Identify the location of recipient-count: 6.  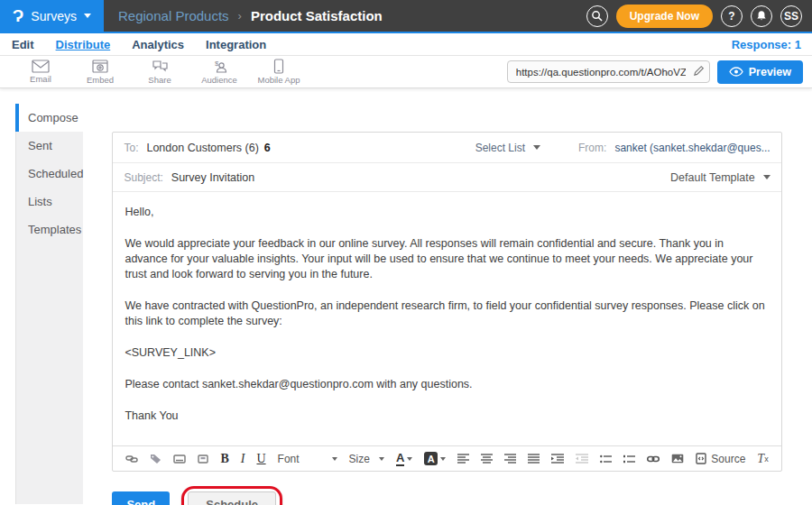
(267, 148).